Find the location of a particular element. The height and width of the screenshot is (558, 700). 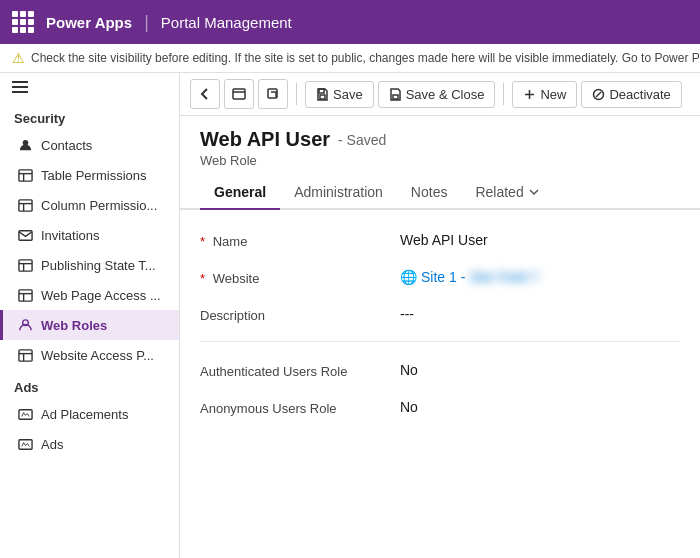

record-header: Web API User - Saved Web Role is located at coordinates (440, 142).